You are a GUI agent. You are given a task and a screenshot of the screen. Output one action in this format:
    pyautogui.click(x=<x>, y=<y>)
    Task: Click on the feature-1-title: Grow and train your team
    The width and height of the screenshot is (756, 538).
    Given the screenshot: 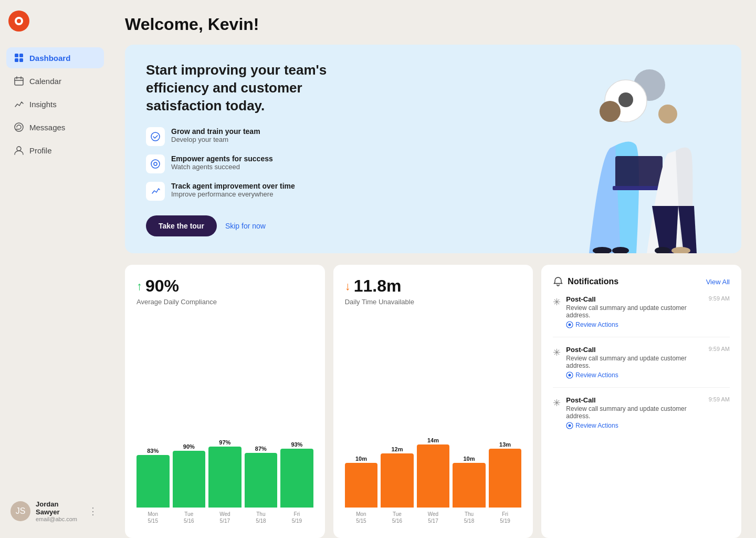 What is the action you would take?
    pyautogui.click(x=216, y=131)
    